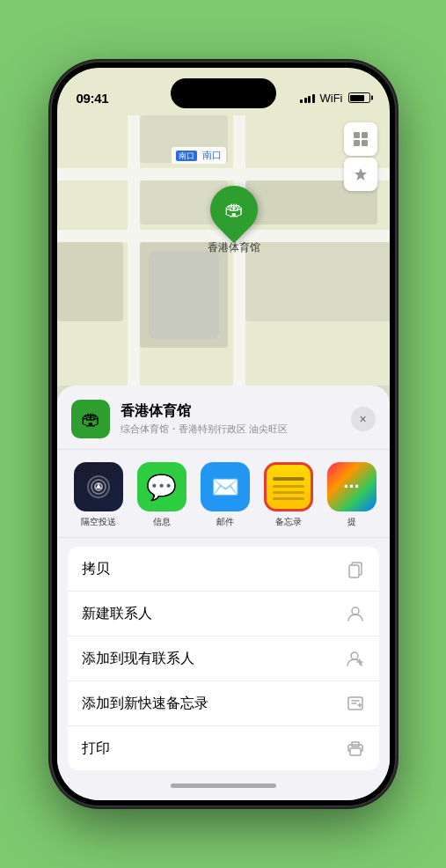 This screenshot has height=868, width=446. Describe the element at coordinates (234, 220) in the screenshot. I see `stadium-pin: 🏟 香港体育馆` at that location.